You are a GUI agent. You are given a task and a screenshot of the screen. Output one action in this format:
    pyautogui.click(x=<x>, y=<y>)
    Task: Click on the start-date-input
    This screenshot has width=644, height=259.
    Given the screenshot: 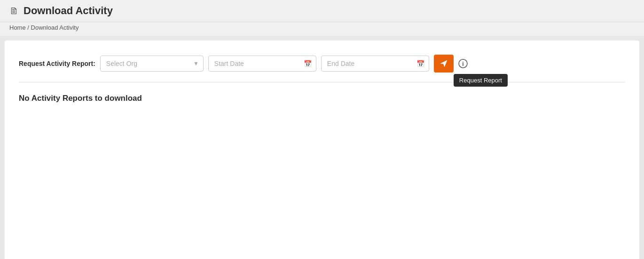 What is the action you would take?
    pyautogui.click(x=262, y=64)
    